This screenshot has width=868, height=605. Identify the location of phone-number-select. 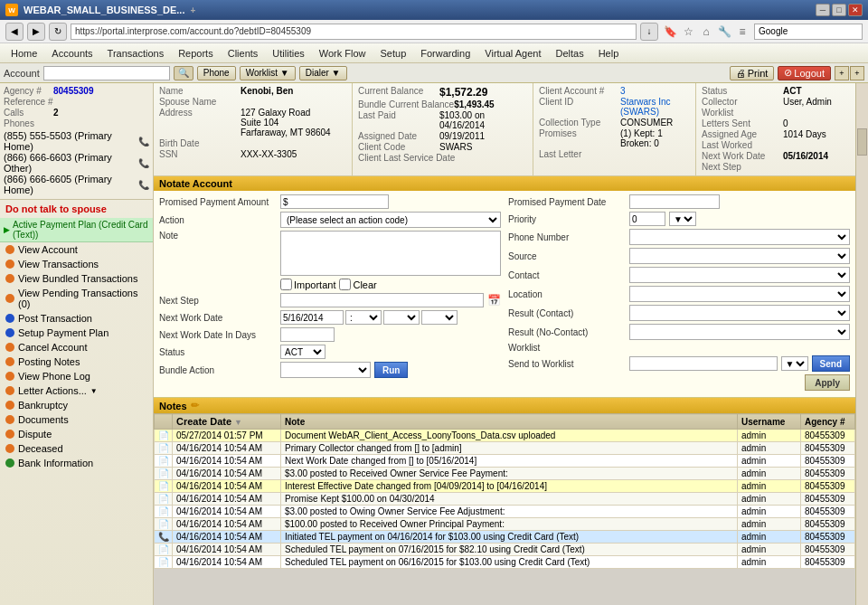
(740, 237).